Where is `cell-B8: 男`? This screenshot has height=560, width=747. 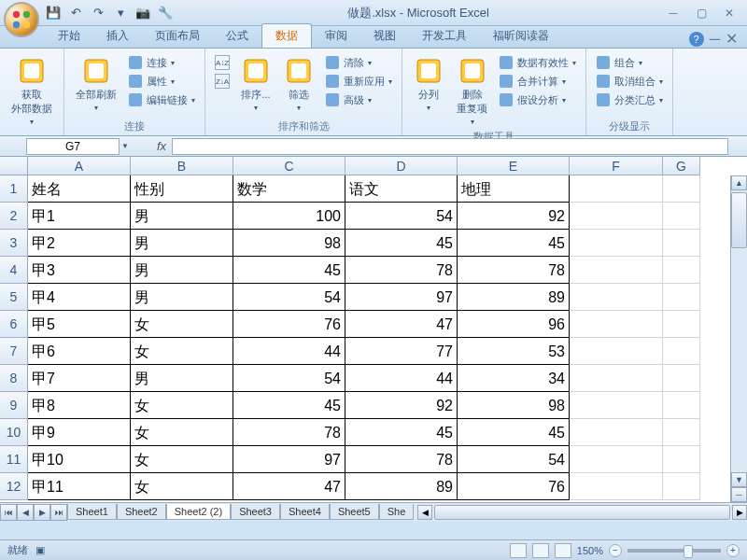 cell-B8: 男 is located at coordinates (182, 379).